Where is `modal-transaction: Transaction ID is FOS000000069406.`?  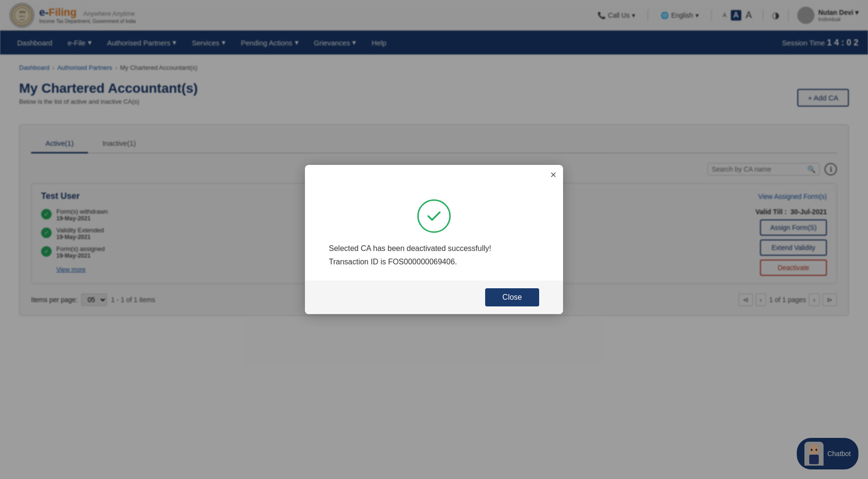 modal-transaction: Transaction ID is FOS000000069406. is located at coordinates (434, 262).